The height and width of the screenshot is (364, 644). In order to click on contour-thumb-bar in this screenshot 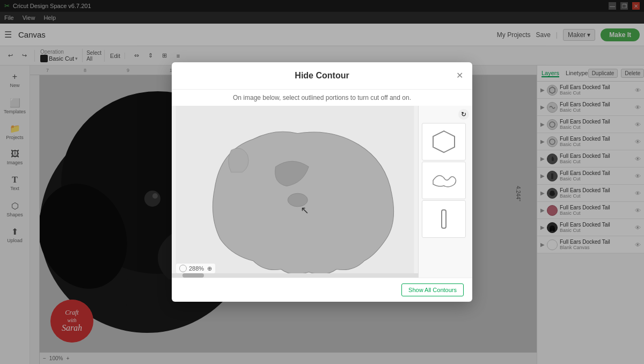, I will do `click(444, 219)`.